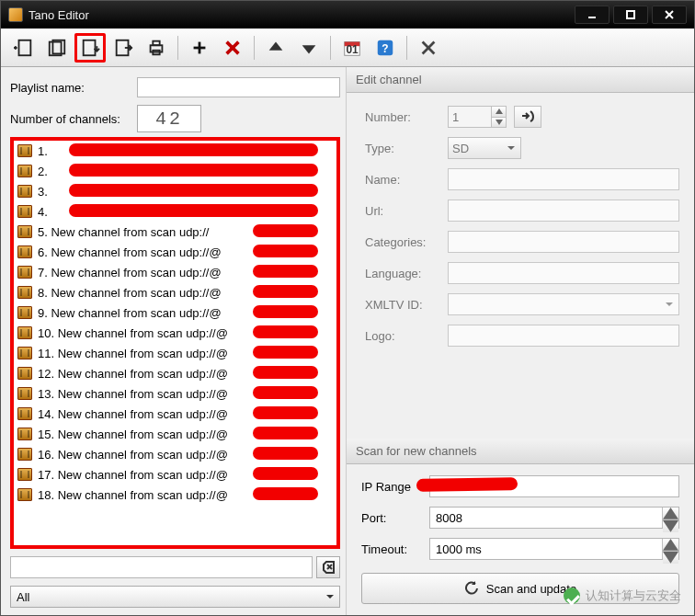 Image resolution: width=695 pixels, height=616 pixels. I want to click on channel-list-item: 2., so click(175, 171).